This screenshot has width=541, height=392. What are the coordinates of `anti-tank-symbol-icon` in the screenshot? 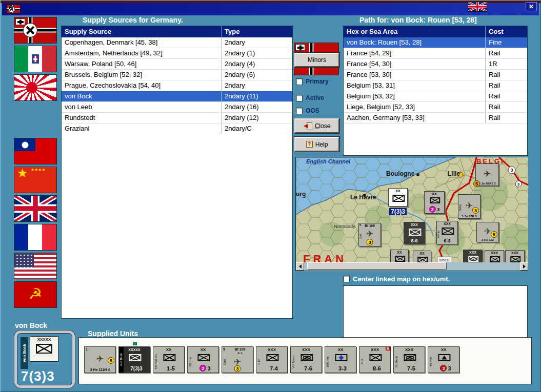 It's located at (204, 358).